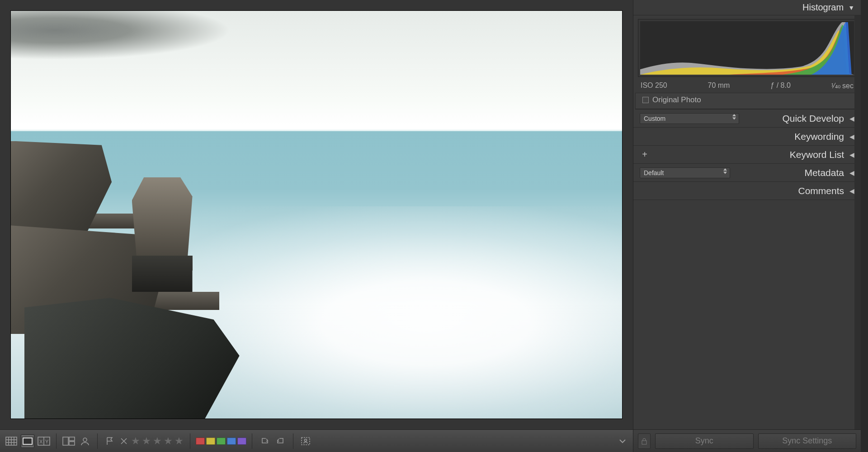 The width and height of the screenshot is (868, 452). Describe the element at coordinates (813, 119) in the screenshot. I see `quick-develop-label: Quick Develop` at that location.